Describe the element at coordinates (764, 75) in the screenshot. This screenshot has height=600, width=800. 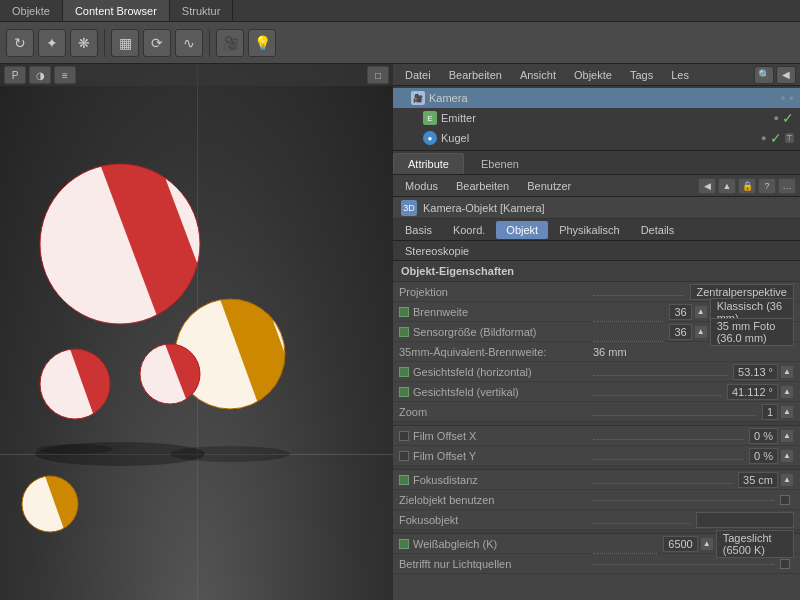
I see `search-icon: 🔍` at that location.